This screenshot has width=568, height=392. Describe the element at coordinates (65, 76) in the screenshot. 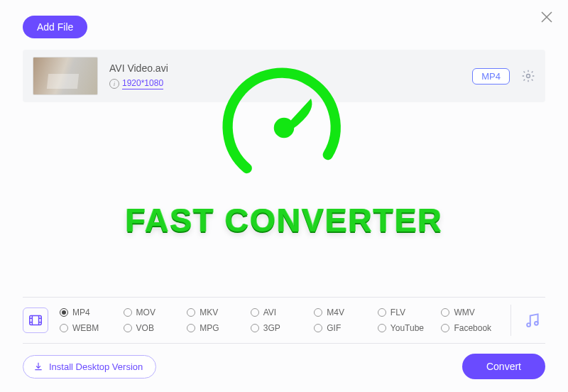

I see `video-thumbnail` at that location.